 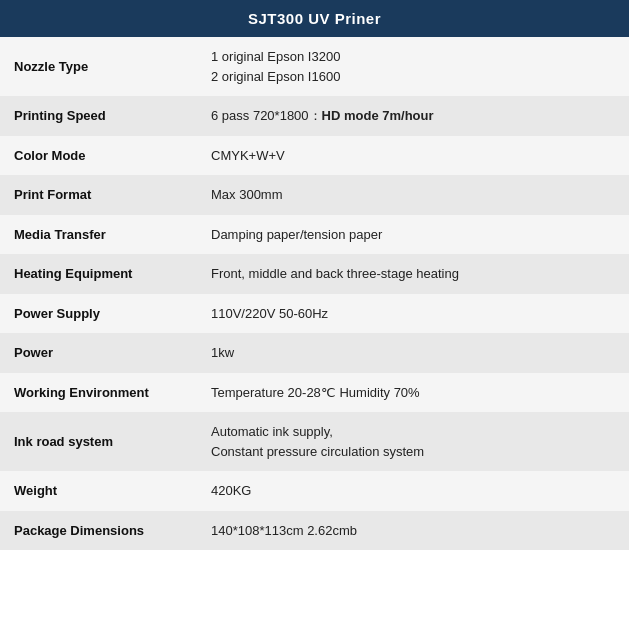 I want to click on table-row: Media TransferDamping paper/tension pape…, so click(x=314, y=235).